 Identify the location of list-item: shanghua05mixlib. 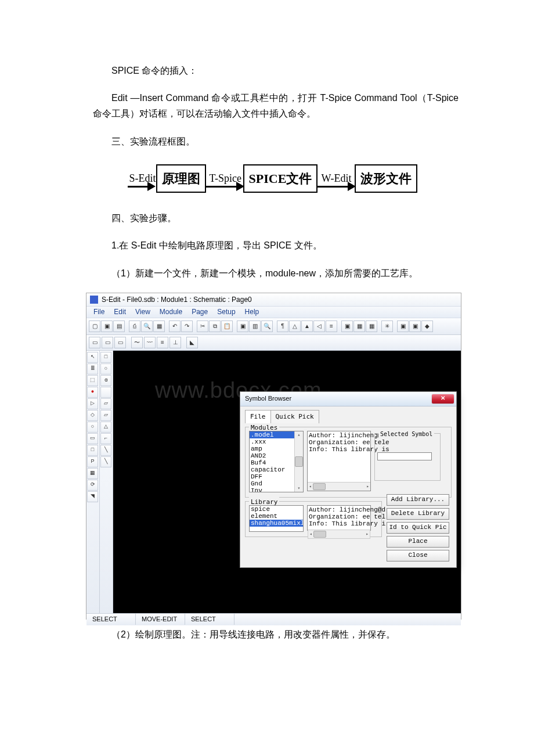
(276, 523).